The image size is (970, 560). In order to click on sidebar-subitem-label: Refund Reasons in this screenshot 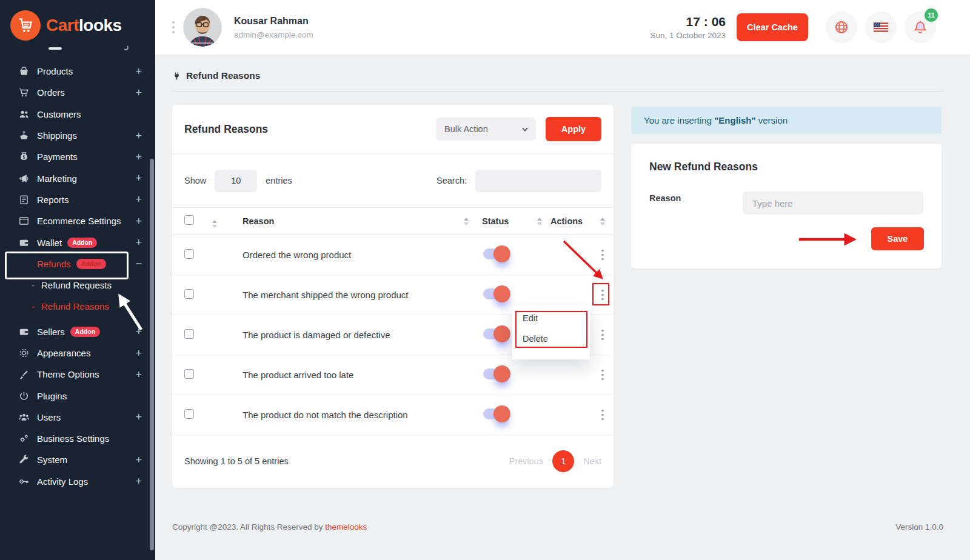, I will do `click(75, 307)`.